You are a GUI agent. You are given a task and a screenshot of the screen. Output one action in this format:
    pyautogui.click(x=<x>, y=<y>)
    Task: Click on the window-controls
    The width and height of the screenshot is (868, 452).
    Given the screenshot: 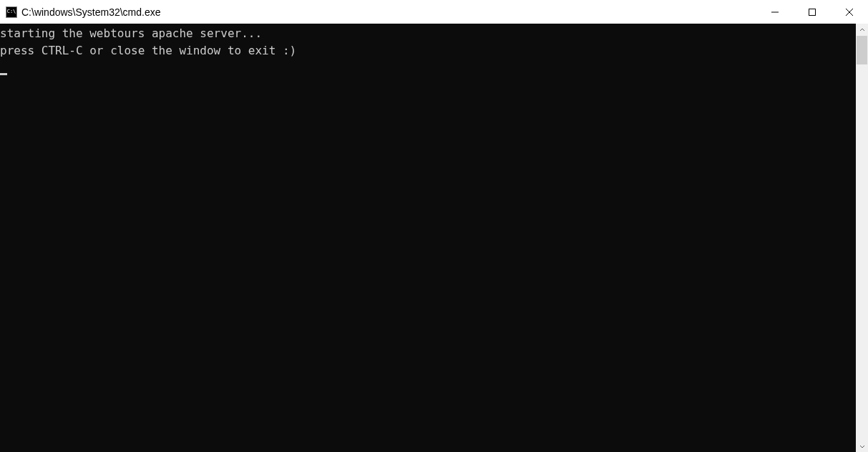 What is the action you would take?
    pyautogui.click(x=812, y=11)
    